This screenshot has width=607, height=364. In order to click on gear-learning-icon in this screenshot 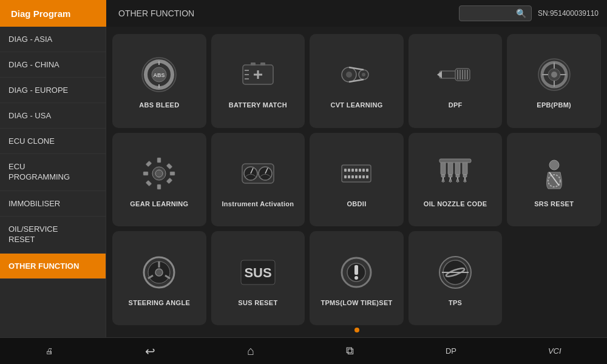, I will do `click(159, 174)`.